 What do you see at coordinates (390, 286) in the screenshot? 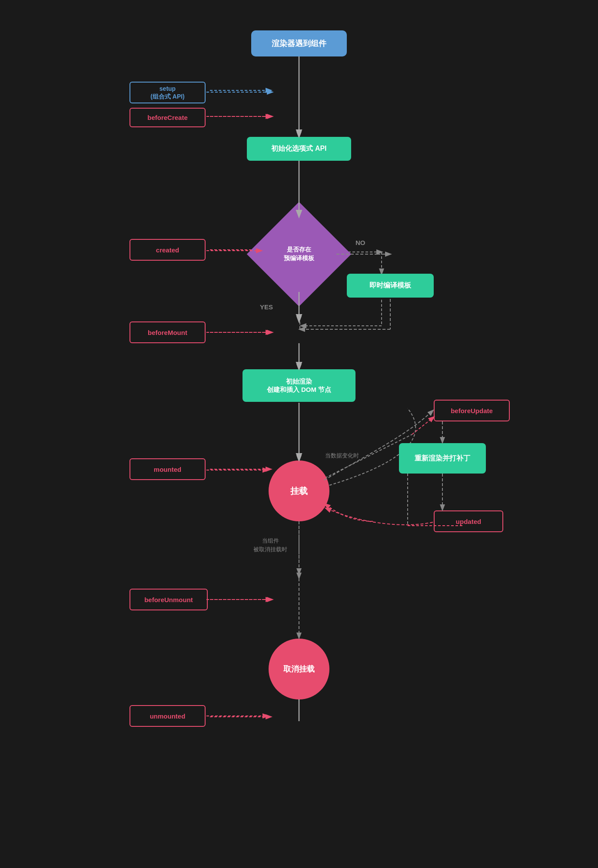
I see `instant-compile-node: 即时编译模板` at bounding box center [390, 286].